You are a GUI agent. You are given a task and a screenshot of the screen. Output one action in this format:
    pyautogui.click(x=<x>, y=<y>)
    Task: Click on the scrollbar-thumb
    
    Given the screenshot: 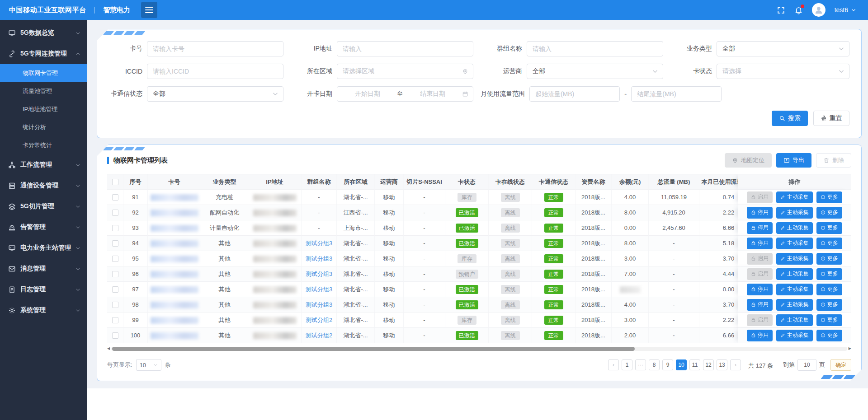 What is the action you would take?
    pyautogui.click(x=373, y=349)
    